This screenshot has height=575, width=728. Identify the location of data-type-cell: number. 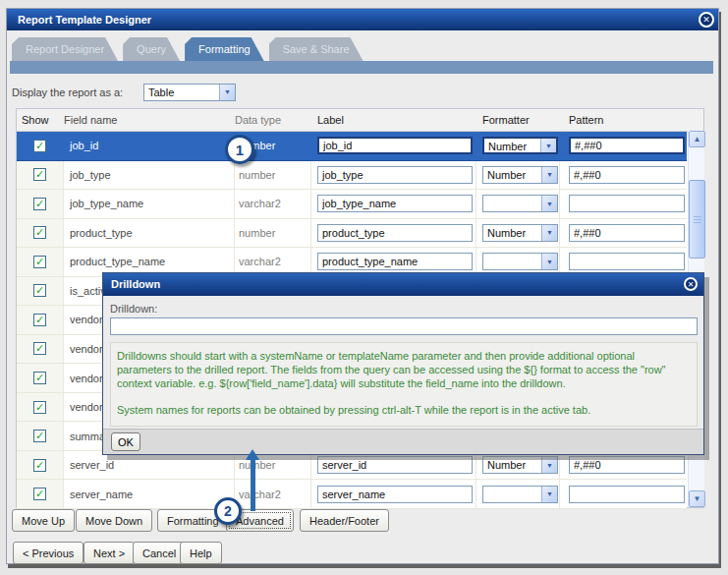
(273, 234).